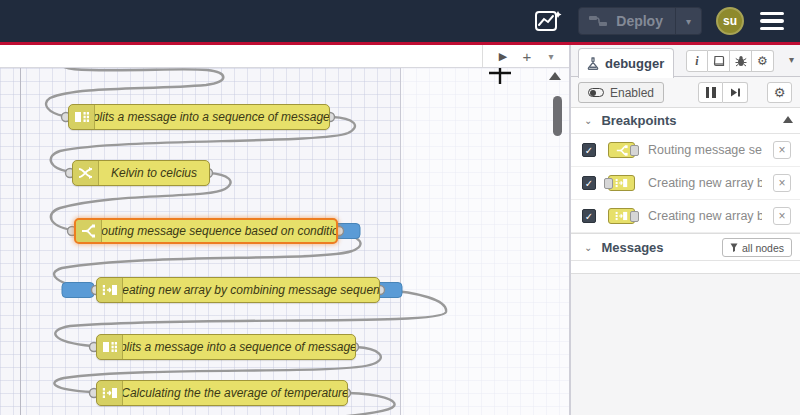 This screenshot has width=800, height=415. What do you see at coordinates (555, 76) in the screenshot?
I see `canvas-scroll-up-button` at bounding box center [555, 76].